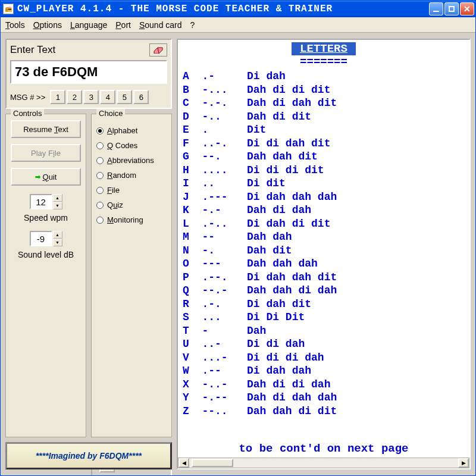 The height and width of the screenshot is (476, 476). Describe the element at coordinates (58, 198) in the screenshot. I see `speed-up-button: ▲` at that location.